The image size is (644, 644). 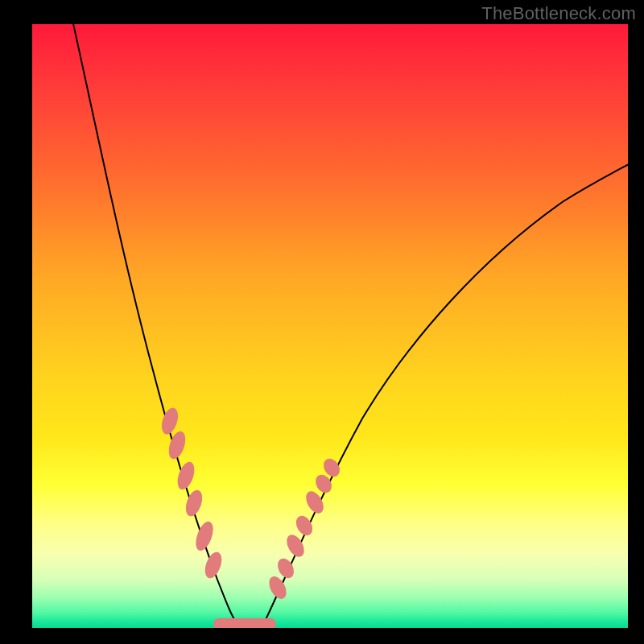 What do you see at coordinates (559, 14) in the screenshot?
I see `watermark-text: TheBottleneck.com` at bounding box center [559, 14].